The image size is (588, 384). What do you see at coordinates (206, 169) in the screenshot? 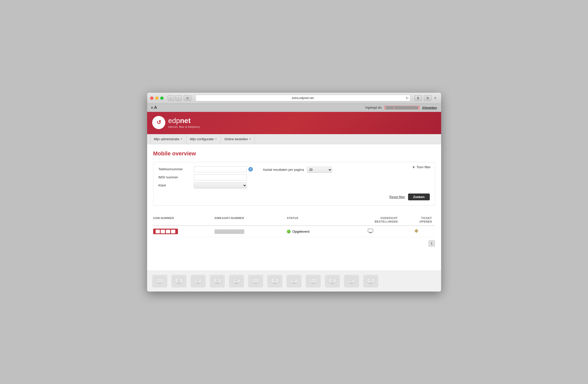
I see `telefoonnummer-row: Telefoonnummer ?` at bounding box center [206, 169].